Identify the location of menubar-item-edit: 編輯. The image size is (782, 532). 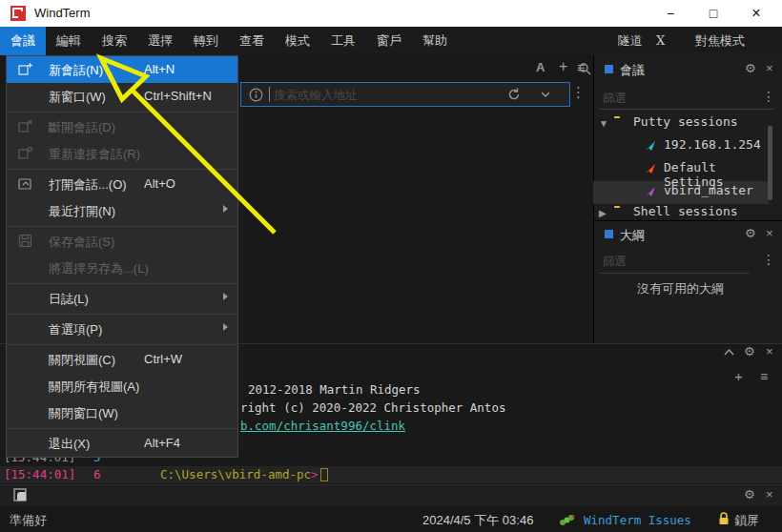
(69, 41).